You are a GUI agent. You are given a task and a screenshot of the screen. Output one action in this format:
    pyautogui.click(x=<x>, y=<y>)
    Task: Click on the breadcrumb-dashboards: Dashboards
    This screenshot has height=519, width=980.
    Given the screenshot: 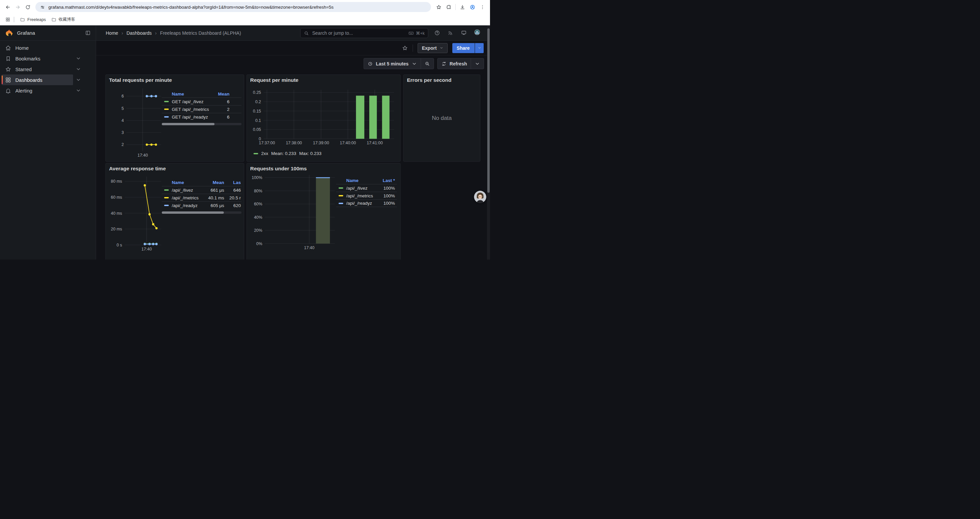 What is the action you would take?
    pyautogui.click(x=139, y=33)
    